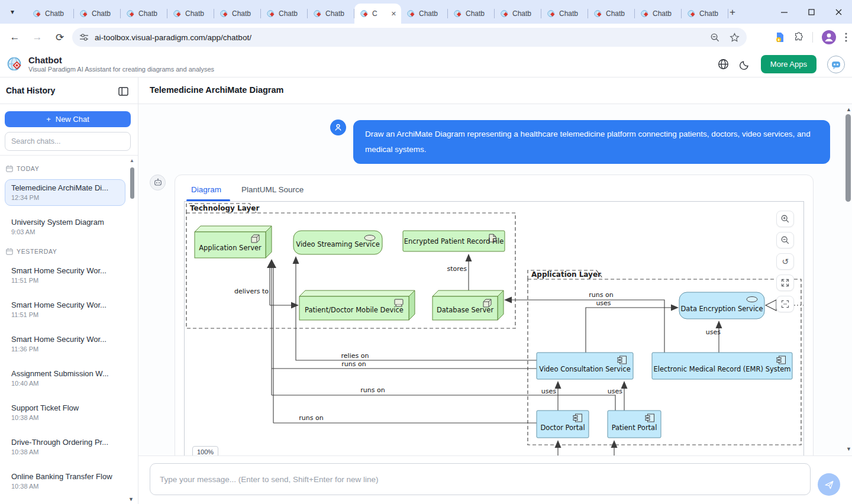  Describe the element at coordinates (785, 283) in the screenshot. I see `fullscreen-button` at that location.